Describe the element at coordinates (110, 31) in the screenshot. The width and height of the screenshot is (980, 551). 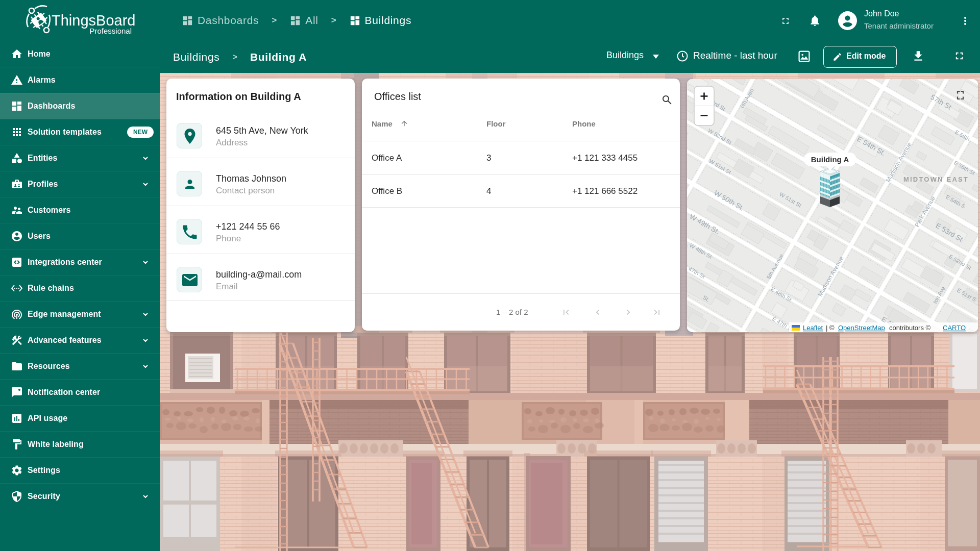
I see `svg-text: Professional` at that location.